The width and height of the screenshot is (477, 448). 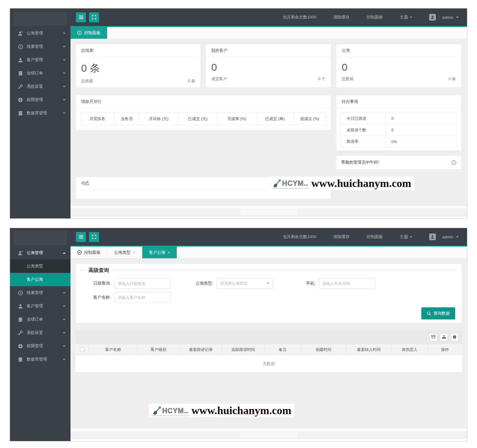 I want to click on column-header: 业务员, so click(x=127, y=119).